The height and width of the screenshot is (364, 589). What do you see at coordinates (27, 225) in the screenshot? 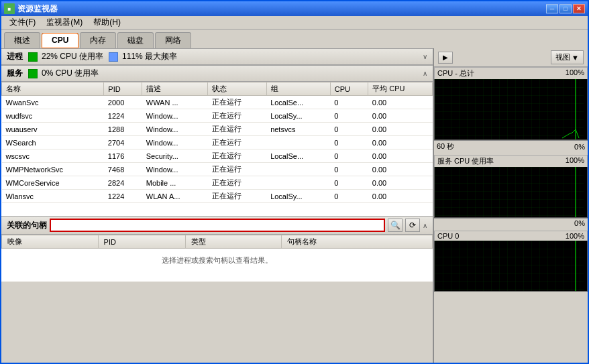
I see `handles-label: 关联的句柄` at bounding box center [27, 225].